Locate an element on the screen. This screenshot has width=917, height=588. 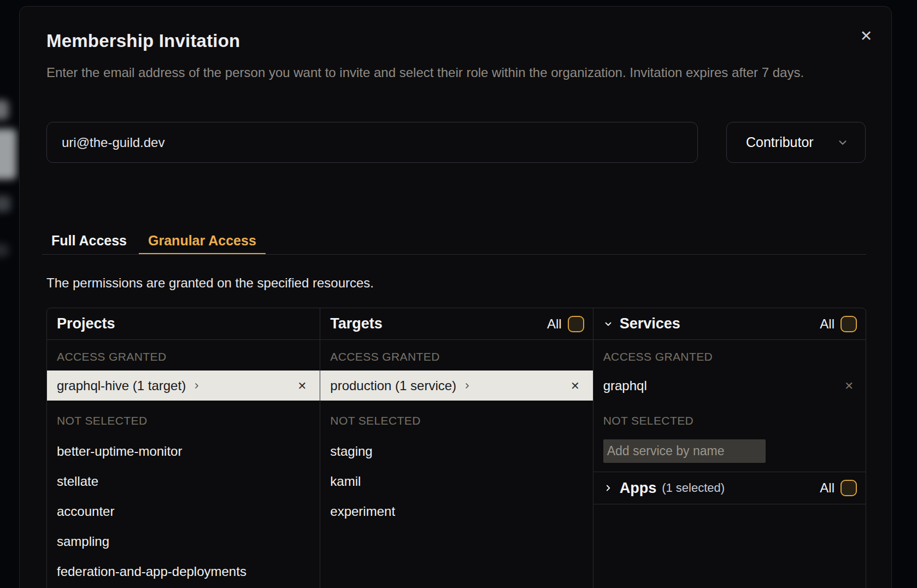
dialog-description: Enter the email address of the person yo… is located at coordinates (449, 73).